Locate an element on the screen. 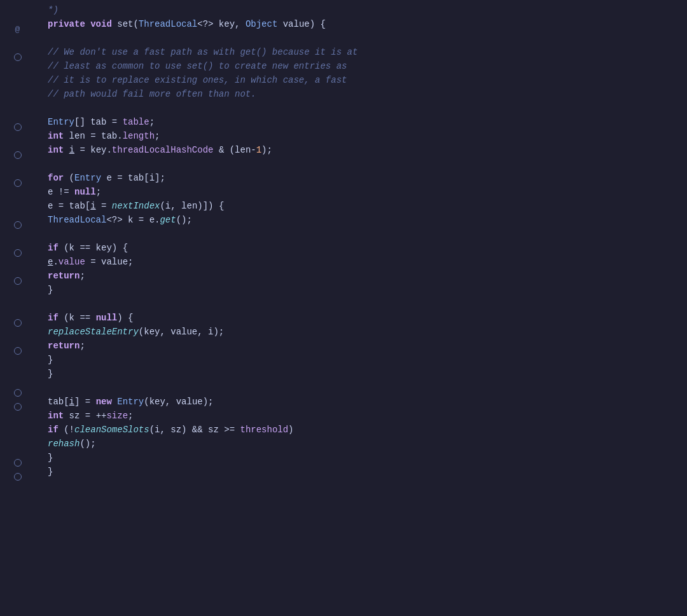 Image resolution: width=687 pixels, height=616 pixels. code-line-7: // path would fail more often than not. is located at coordinates (361, 96).